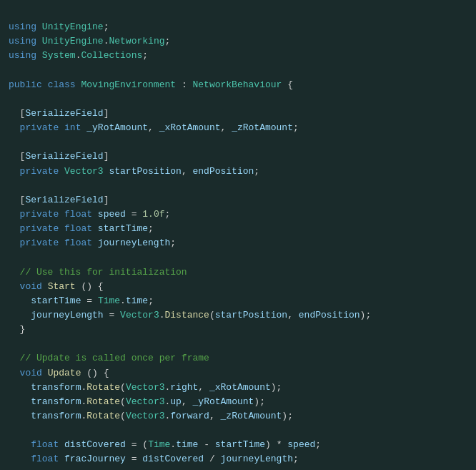  I want to click on line-class: public class MovingEnvironment : Network…, so click(151, 84).